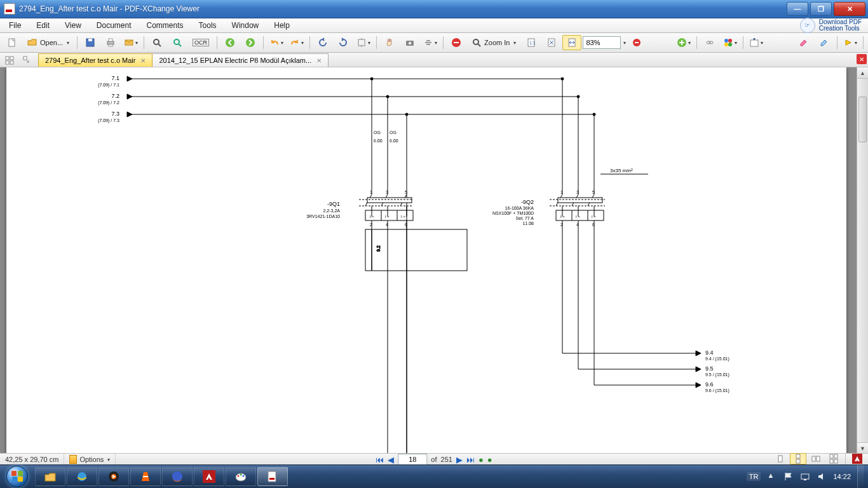 The image size is (868, 488). Describe the element at coordinates (637, 43) in the screenshot. I see `zoom-out-small-button` at that location.